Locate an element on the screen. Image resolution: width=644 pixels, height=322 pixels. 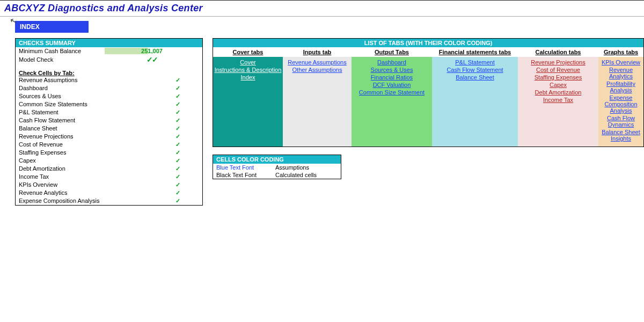
tab-link: Staffing Expenses is located at coordinates (558, 77).